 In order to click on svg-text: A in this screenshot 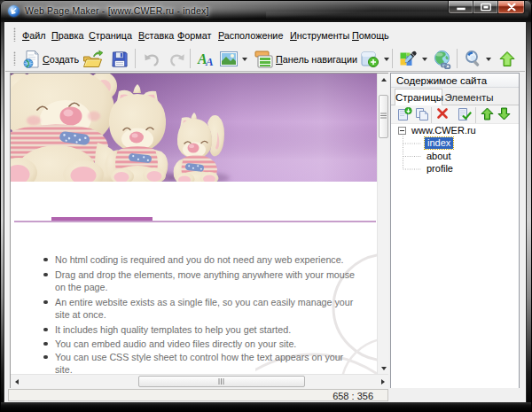, I will do `click(209, 62)`.